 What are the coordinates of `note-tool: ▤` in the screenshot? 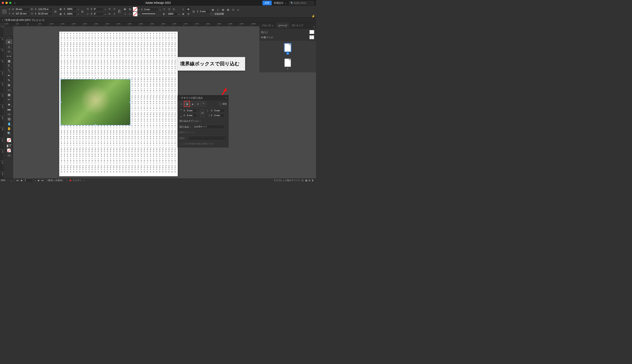 It's located at (9, 119).